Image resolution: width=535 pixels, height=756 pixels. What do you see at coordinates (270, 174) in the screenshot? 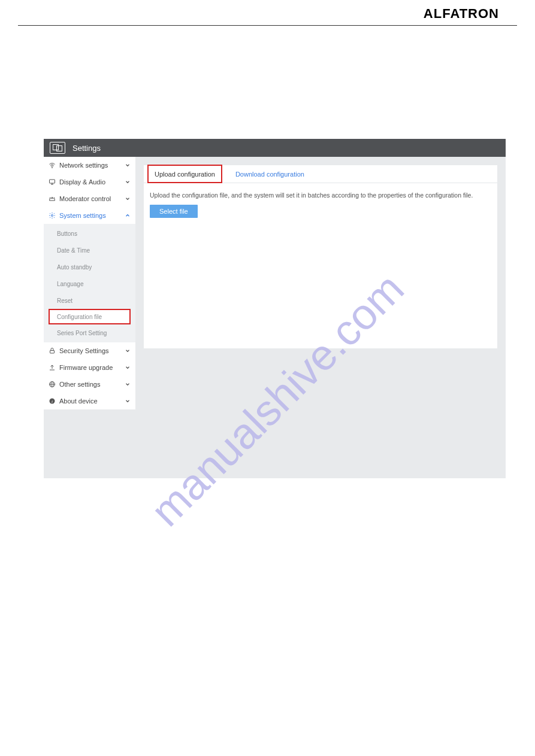
I see `tab-download: Download configuration` at bounding box center [270, 174].